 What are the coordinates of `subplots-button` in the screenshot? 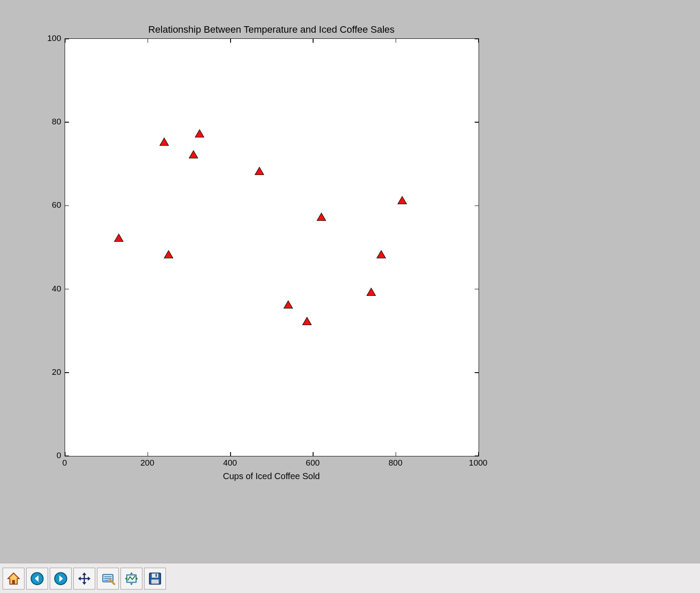 It's located at (131, 579).